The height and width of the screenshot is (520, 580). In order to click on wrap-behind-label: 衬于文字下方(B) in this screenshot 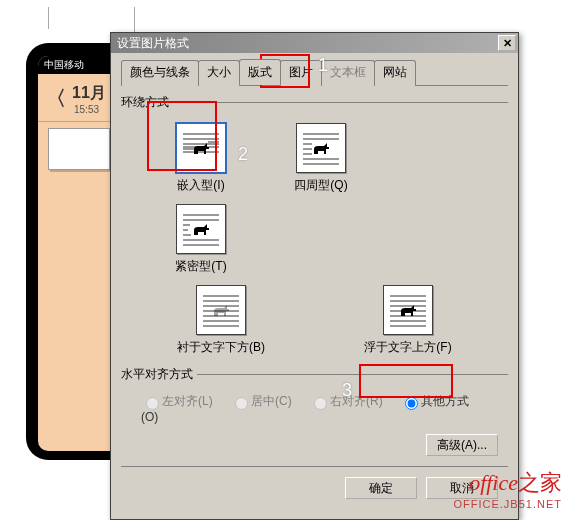, I will do `click(221, 348)`.